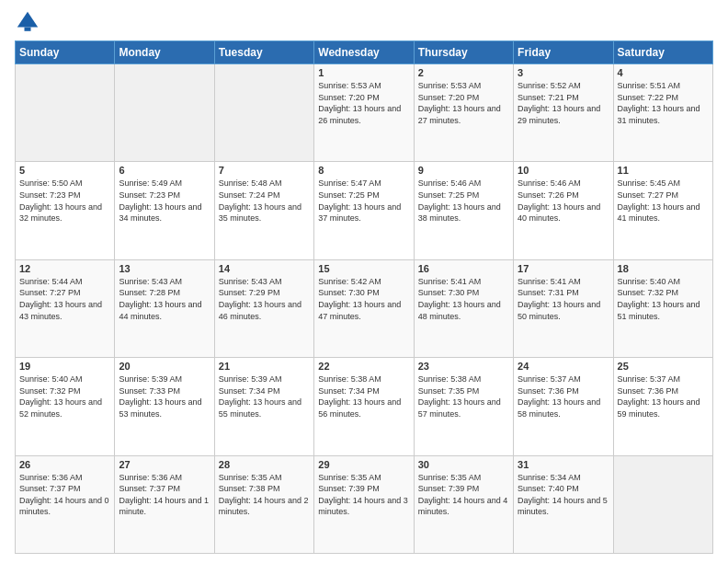 This screenshot has height=563, width=728. Describe the element at coordinates (65, 211) in the screenshot. I see `calendar-cell: 5 Sunrise: 5:50 AM Sunset: 7:23 PM Dayli…` at that location.